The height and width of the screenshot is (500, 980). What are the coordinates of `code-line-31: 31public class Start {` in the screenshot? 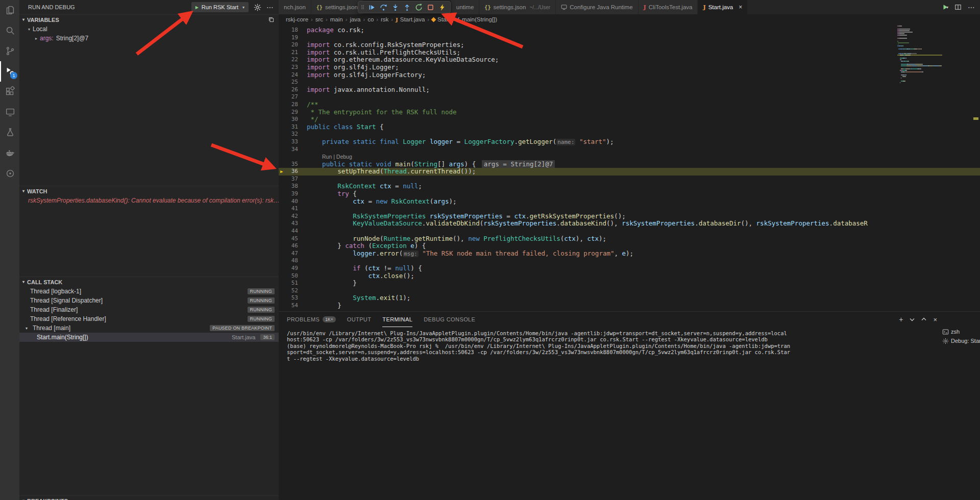 It's located at (629, 128).